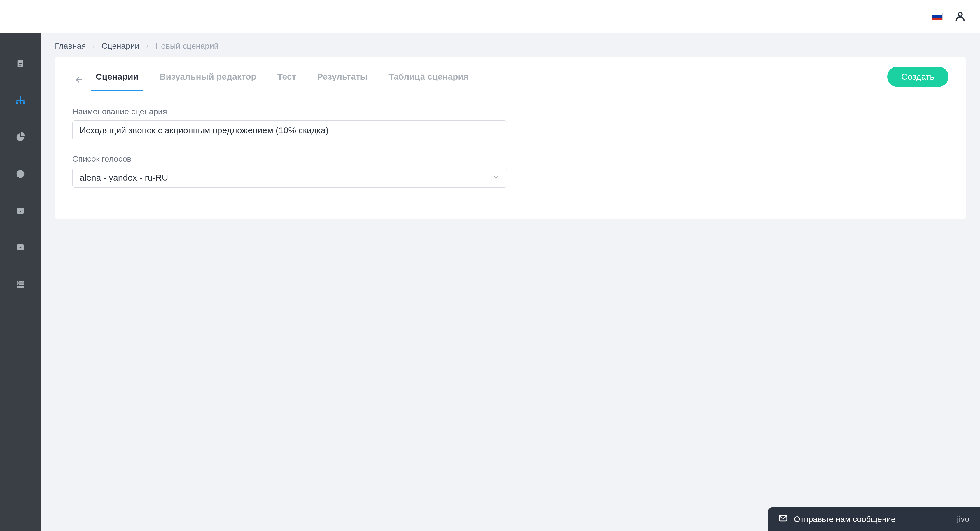 The height and width of the screenshot is (531, 980). I want to click on sidebar-item-docs, so click(21, 64).